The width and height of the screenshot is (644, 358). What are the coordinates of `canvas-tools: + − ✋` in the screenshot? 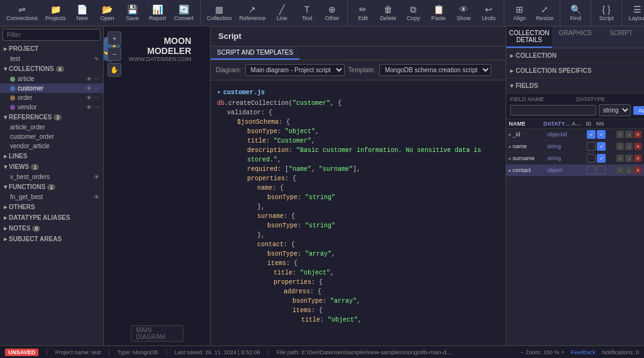 It's located at (114, 54).